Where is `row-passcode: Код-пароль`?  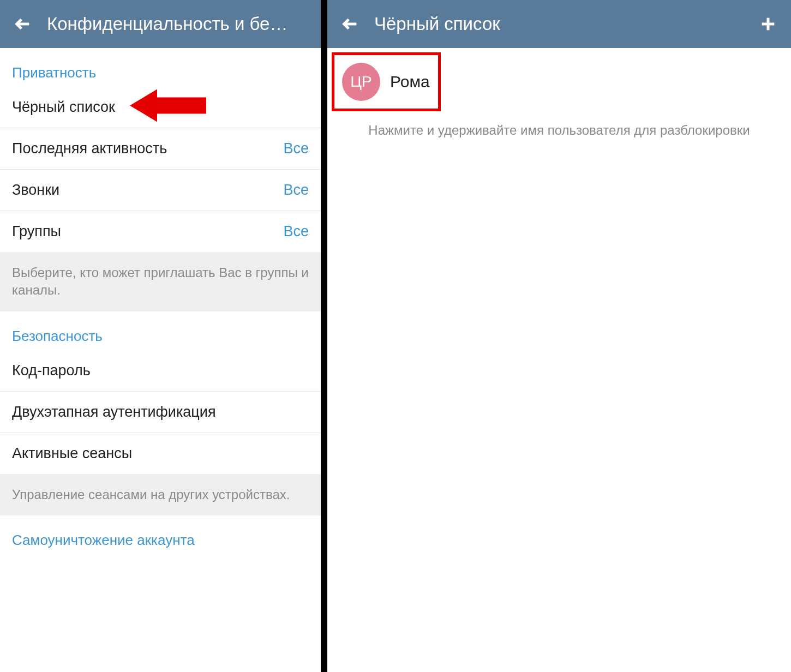 row-passcode: Код-пароль is located at coordinates (160, 371).